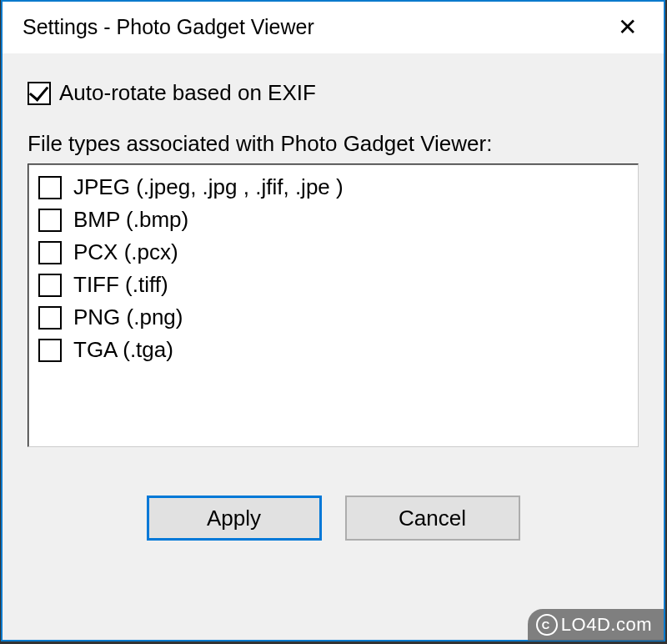 The image size is (667, 644). What do you see at coordinates (168, 27) in the screenshot?
I see `window-title: Settings - Photo Gadget Viewer` at bounding box center [168, 27].